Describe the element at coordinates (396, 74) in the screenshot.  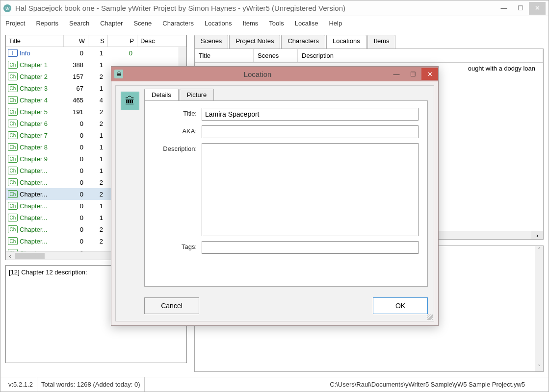
I see `dialog-minimize-button: —` at that location.